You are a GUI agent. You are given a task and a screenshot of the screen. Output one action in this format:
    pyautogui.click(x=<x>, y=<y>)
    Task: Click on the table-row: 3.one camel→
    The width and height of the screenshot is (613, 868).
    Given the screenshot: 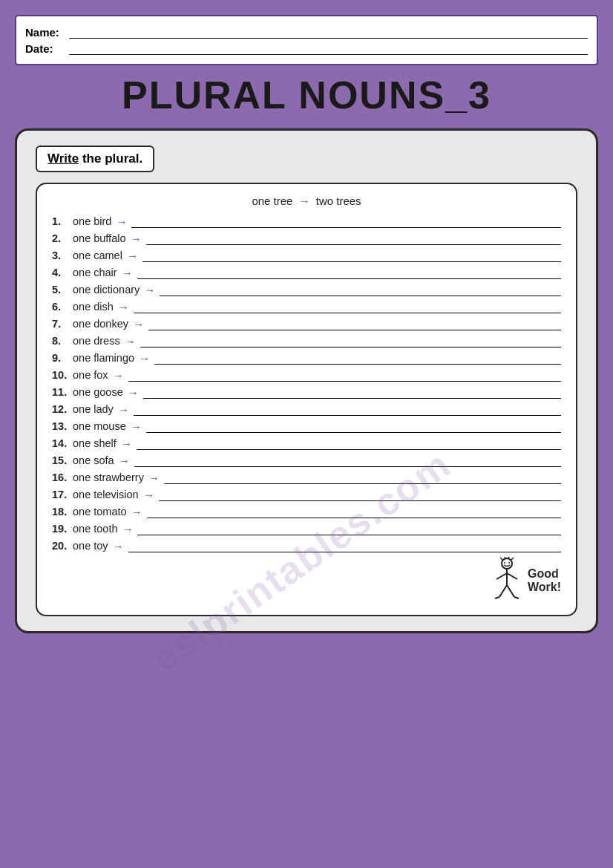 What is the action you would take?
    pyautogui.click(x=306, y=255)
    